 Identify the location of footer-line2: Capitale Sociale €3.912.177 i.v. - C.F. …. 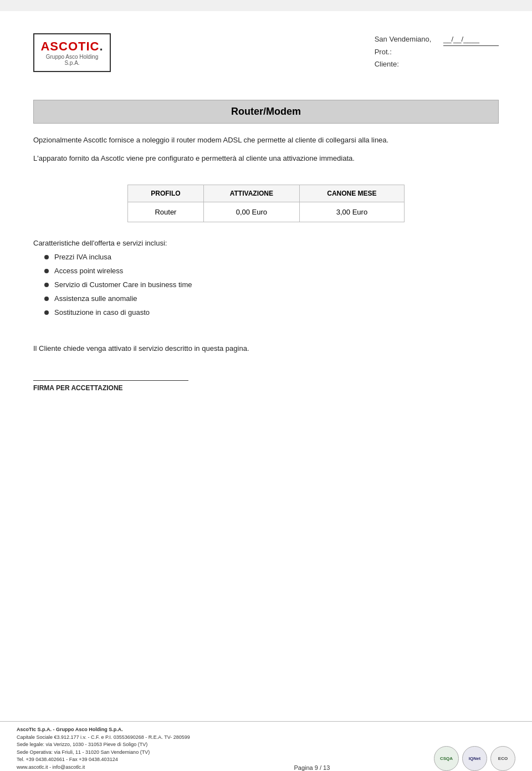
(103, 738).